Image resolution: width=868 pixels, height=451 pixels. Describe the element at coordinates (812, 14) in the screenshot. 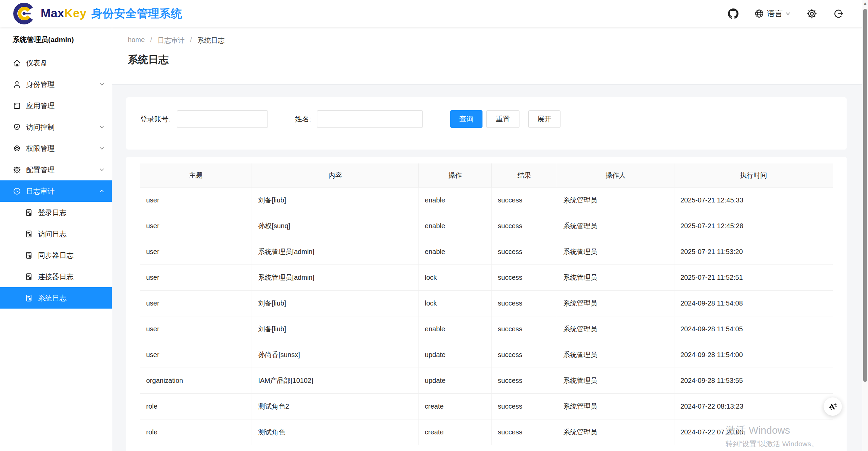

I see `settings-gear-icon` at that location.